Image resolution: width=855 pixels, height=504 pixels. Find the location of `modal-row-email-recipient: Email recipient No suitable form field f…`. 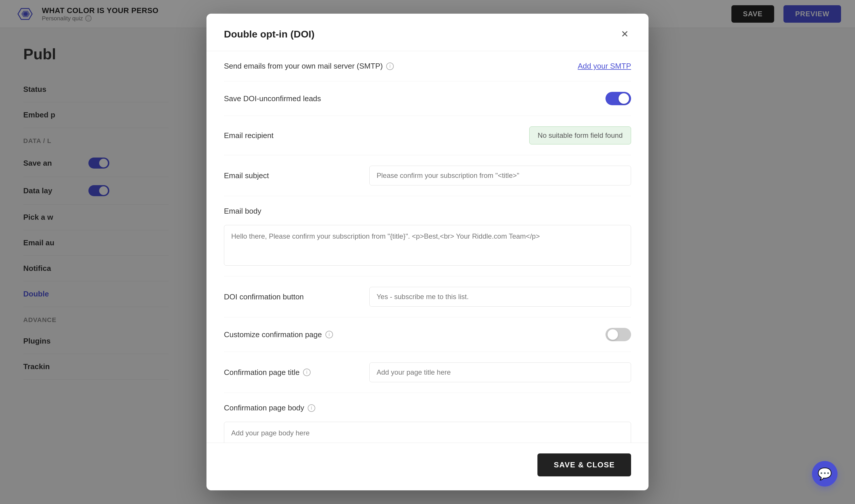

modal-row-email-recipient: Email recipient No suitable form field f… is located at coordinates (428, 136).